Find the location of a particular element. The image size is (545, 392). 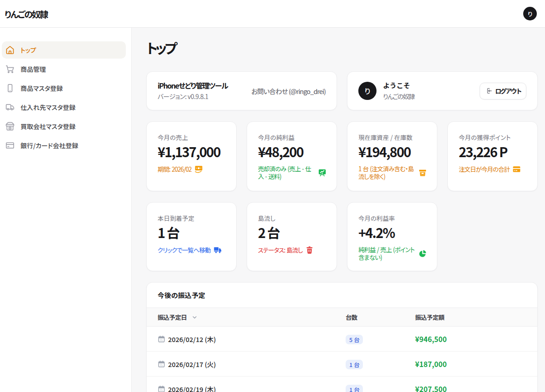

sort-chevron-down-icon is located at coordinates (194, 317).